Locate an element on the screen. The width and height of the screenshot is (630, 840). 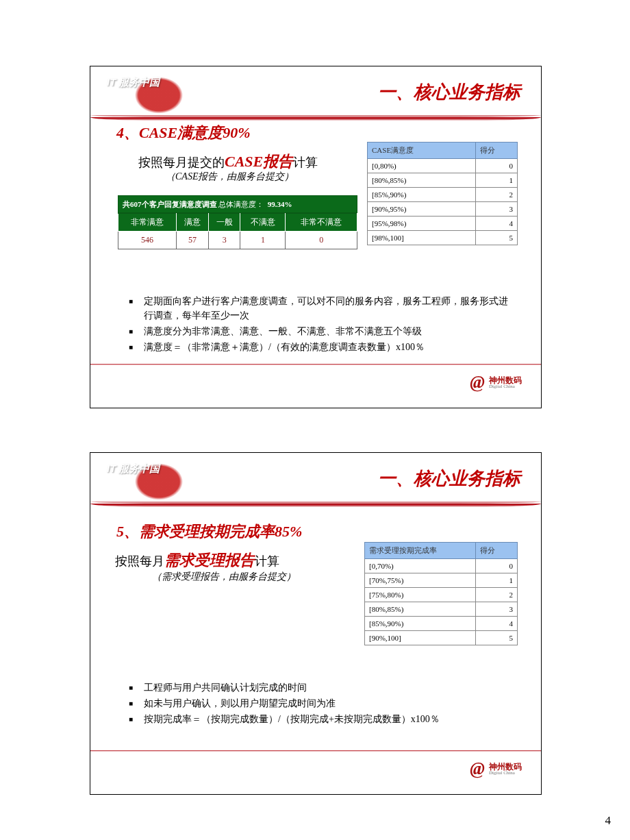
list-item: 工程师与用户共同确认计划完成的时间 is located at coordinates (320, 688).